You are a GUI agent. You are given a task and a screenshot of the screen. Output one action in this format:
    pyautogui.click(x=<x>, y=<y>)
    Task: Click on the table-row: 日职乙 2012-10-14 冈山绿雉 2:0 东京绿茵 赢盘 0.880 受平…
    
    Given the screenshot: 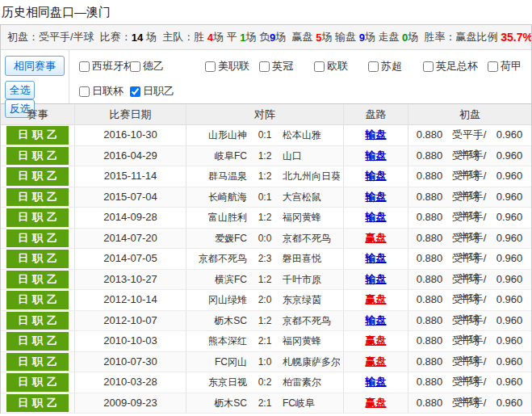 What is the action you would take?
    pyautogui.click(x=266, y=300)
    